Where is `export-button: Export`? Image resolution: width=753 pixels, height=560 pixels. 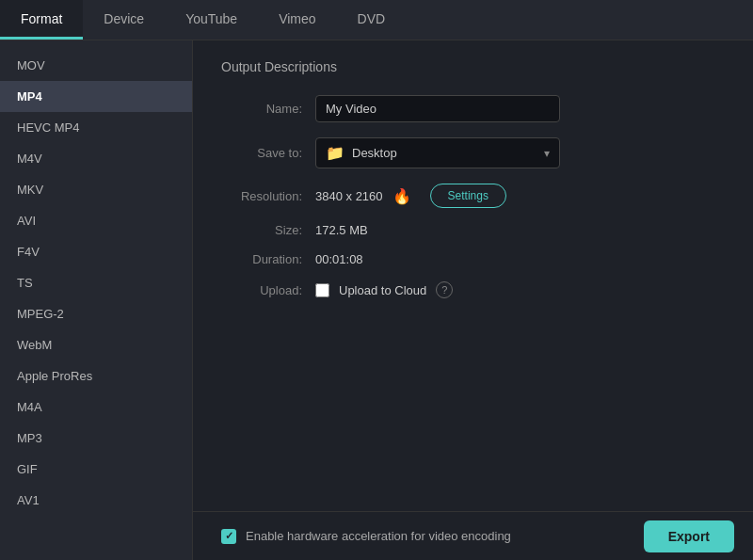 export-button: Export is located at coordinates (689, 536).